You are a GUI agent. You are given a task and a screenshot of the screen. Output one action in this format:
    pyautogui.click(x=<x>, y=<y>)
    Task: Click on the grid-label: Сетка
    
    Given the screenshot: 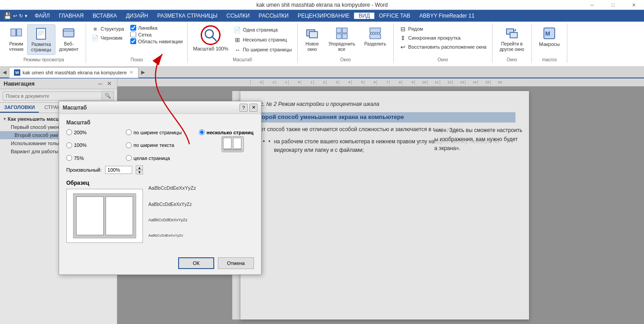 What is the action you would take?
    pyautogui.click(x=145, y=35)
    